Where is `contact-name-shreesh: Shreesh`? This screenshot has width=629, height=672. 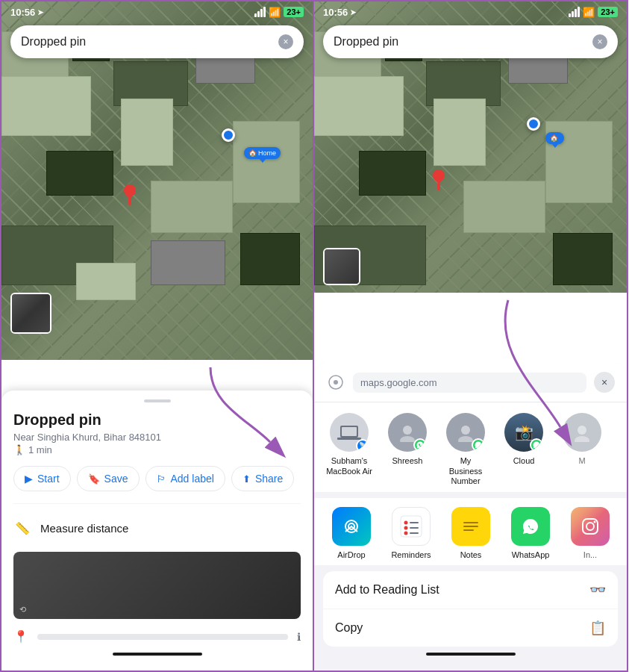
contact-name-shreesh: Shreesh is located at coordinates (407, 461).